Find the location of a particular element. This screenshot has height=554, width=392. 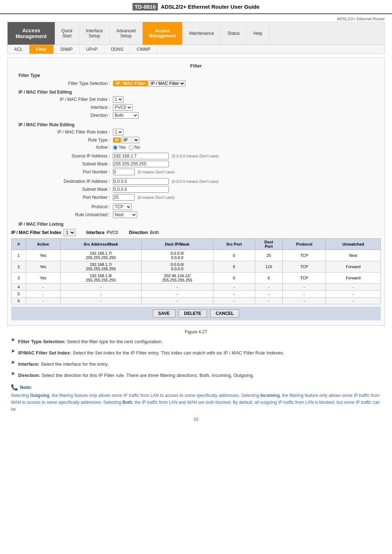

src-mask-label: Subnet Mask : is located at coordinates (77, 164).